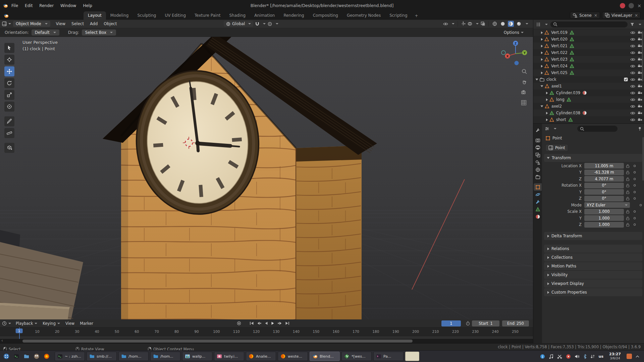 The image size is (644, 362). What do you see at coordinates (589, 39) in the screenshot?
I see `outliner-row: Vert.020` at bounding box center [589, 39].